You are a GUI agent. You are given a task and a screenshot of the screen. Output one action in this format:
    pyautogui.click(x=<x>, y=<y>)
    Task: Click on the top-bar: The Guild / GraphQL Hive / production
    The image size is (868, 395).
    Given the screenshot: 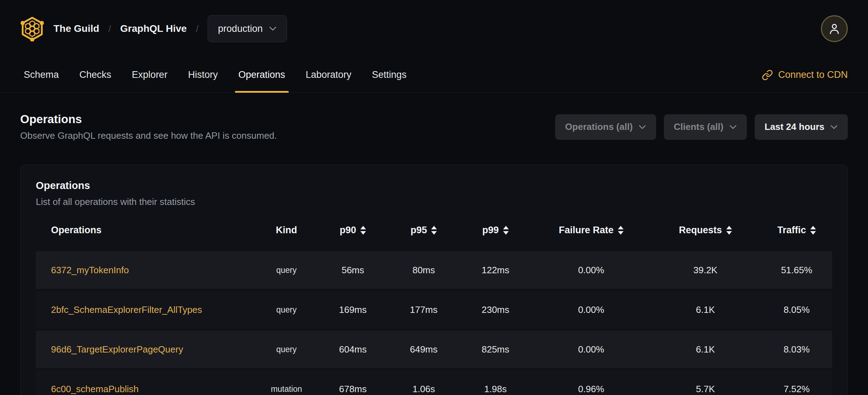 What is the action you would take?
    pyautogui.click(x=434, y=29)
    